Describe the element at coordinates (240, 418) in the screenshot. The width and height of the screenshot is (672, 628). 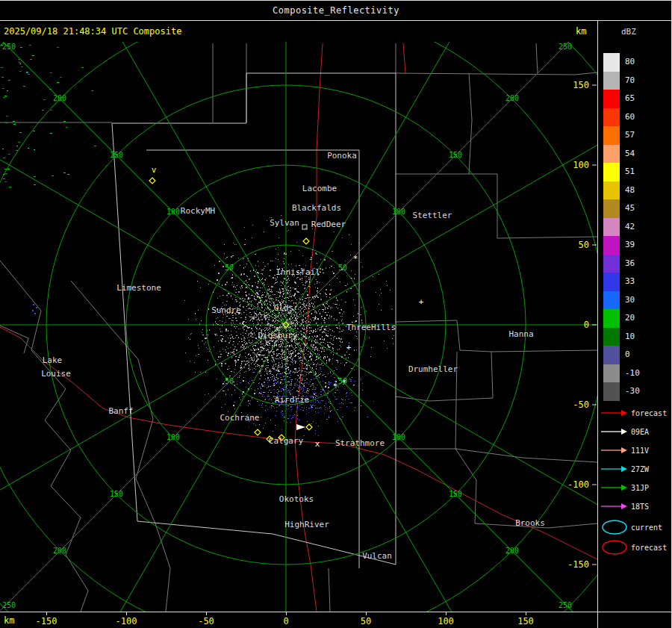
I see `city-label: Cochrane` at that location.